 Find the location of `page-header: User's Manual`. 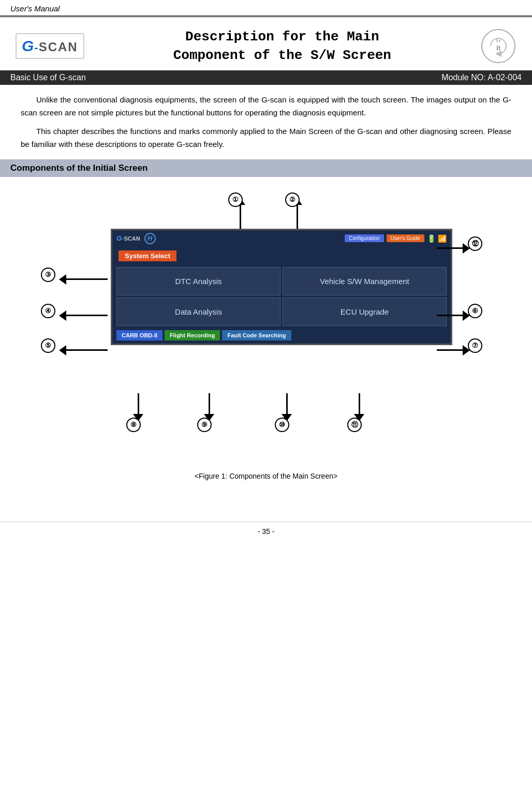

page-header: User's Manual is located at coordinates (266, 8).